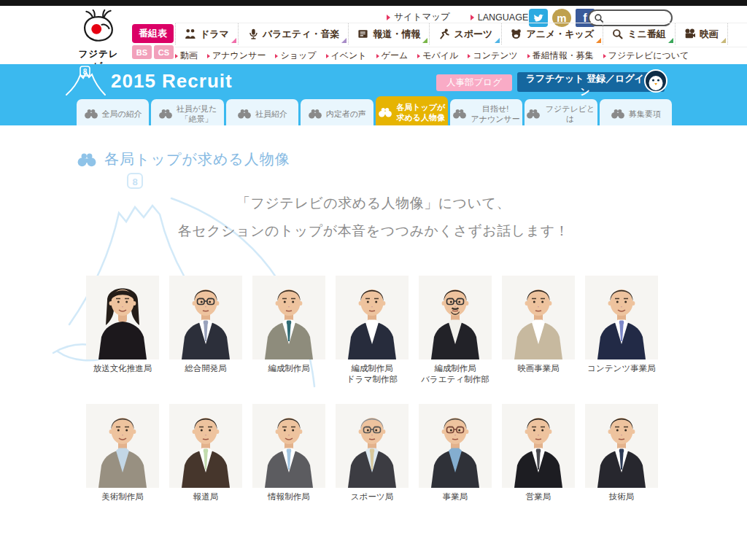  Describe the element at coordinates (455, 330) in the screenshot. I see `person-card: 編成制作局 バラエティ制作部` at that location.